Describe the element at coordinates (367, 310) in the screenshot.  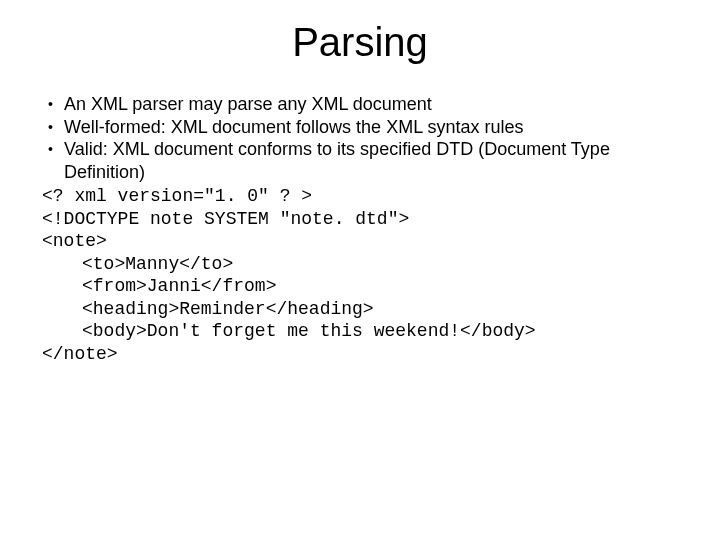
I see `code-line: <heading>Reminder</heading>` at that location.